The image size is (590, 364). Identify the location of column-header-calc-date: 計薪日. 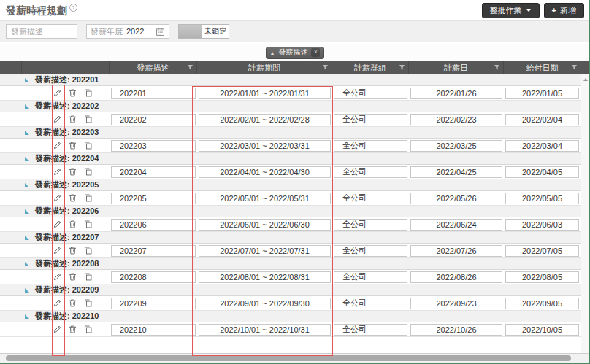
(456, 68).